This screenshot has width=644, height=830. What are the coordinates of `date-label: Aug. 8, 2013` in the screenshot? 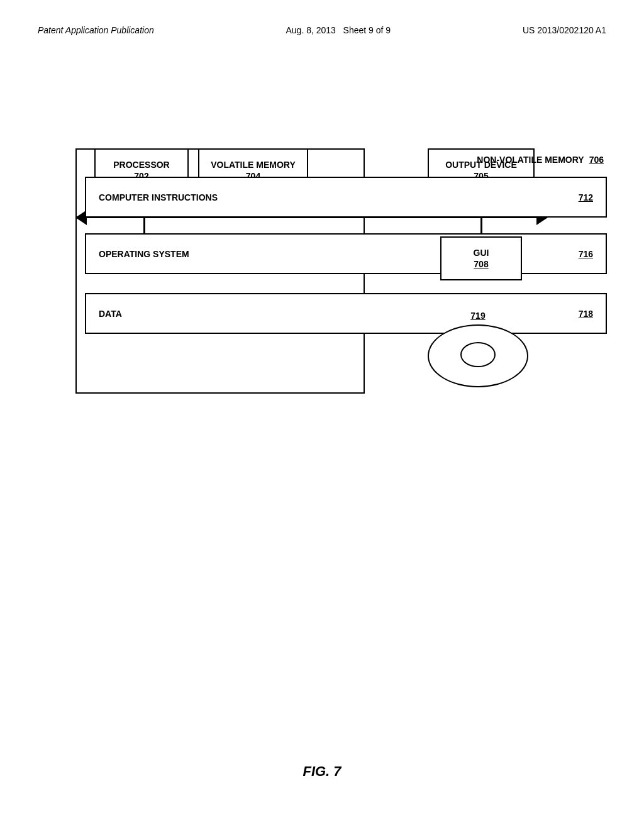 It's located at (311, 30).